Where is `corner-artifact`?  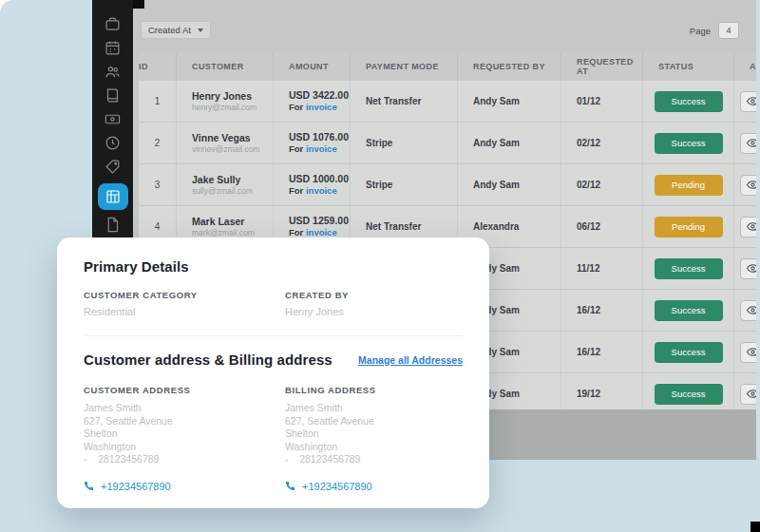
corner-artifact is located at coordinates (755, 526).